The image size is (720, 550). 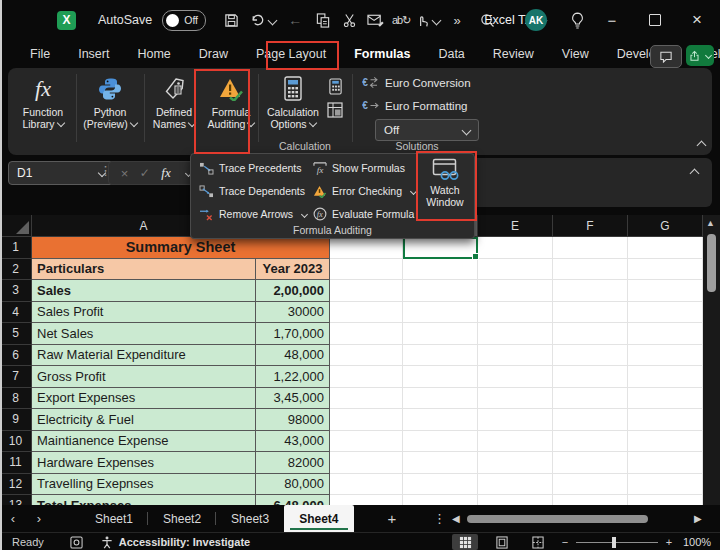 I want to click on cancel-icon: ×, so click(x=125, y=174).